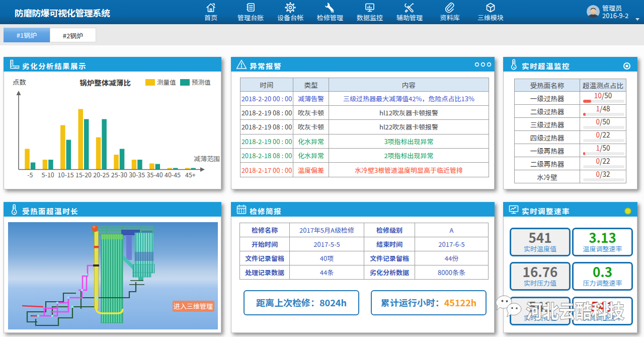 This screenshot has height=337, width=644. What do you see at coordinates (101, 174) in the screenshot?
I see `svg-text: 20-25` at bounding box center [101, 174].